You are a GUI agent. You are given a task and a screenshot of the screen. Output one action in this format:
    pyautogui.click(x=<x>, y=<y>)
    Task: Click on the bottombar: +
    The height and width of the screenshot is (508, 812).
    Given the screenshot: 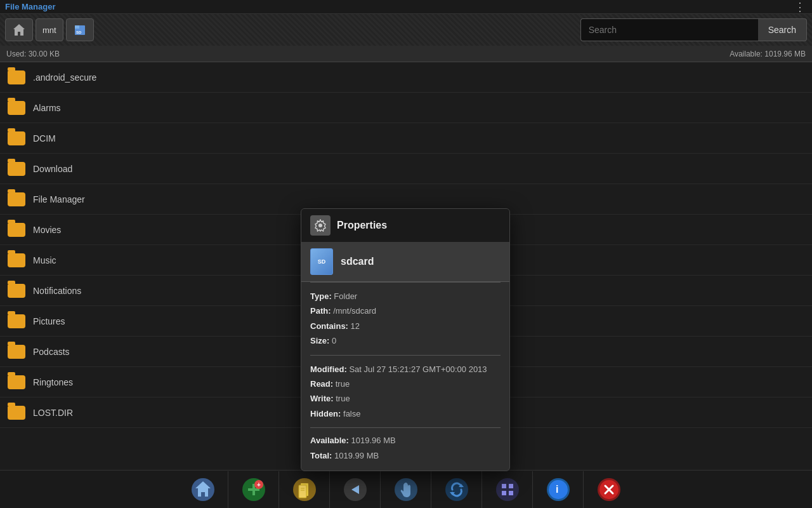 What is the action you would take?
    pyautogui.click(x=406, y=489)
    